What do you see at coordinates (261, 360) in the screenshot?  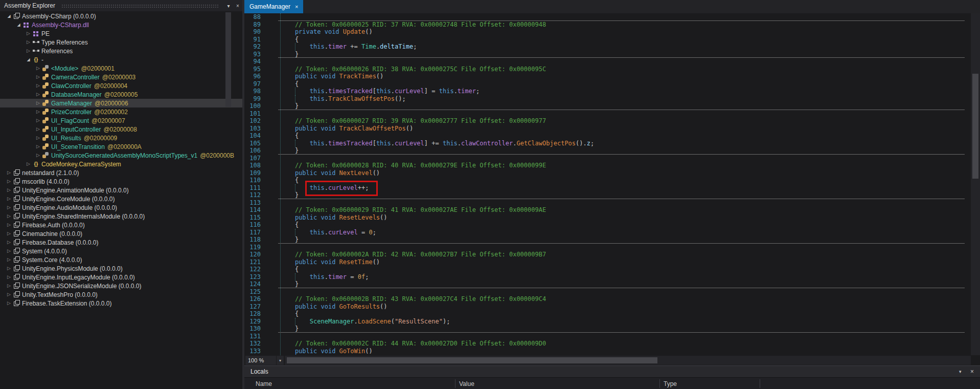 I see `zoom-level-select: 100 %` at bounding box center [261, 360].